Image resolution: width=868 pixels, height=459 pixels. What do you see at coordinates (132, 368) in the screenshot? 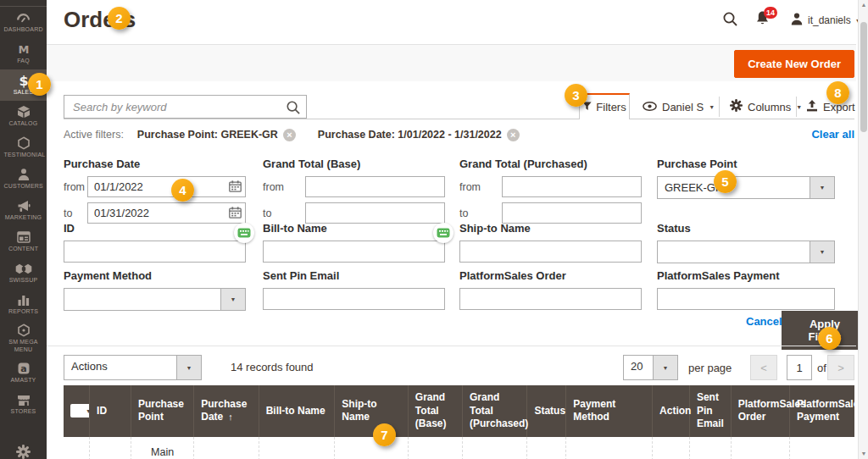
I see `mass-actions-select: Actions ▼` at bounding box center [132, 368].